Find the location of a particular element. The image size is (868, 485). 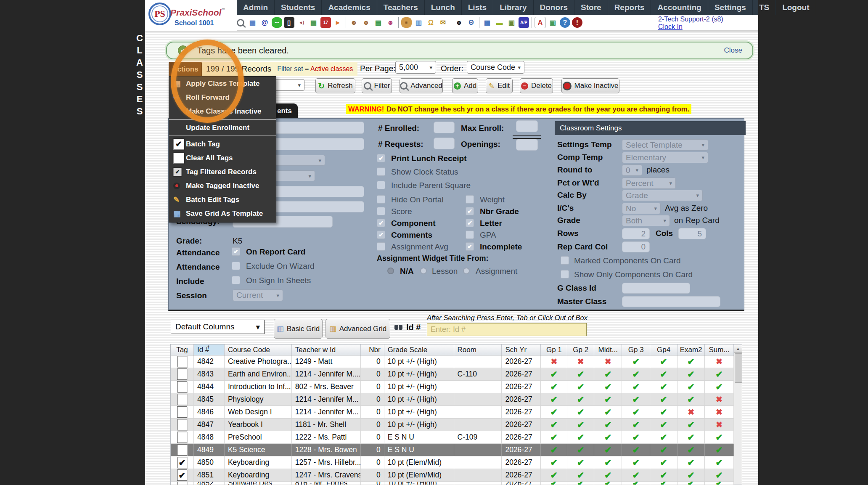

menu-item-update-enrollment: Update Enrollment is located at coordinates (222, 128).